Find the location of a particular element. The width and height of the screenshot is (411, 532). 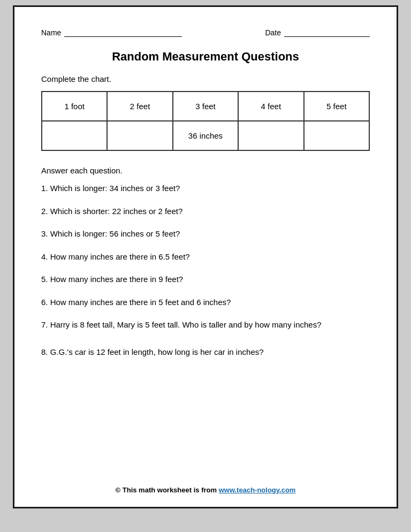

footer: © This math worksheet is from www.teach-… is located at coordinates (206, 485).